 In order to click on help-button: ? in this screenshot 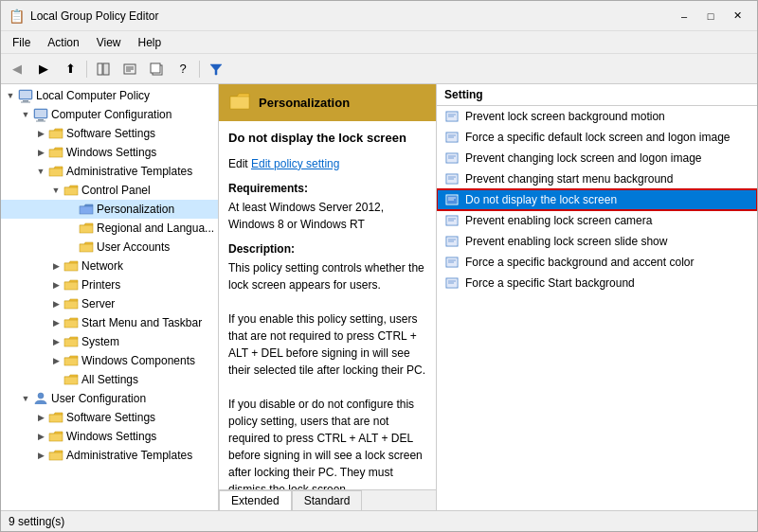, I will do `click(183, 69)`.